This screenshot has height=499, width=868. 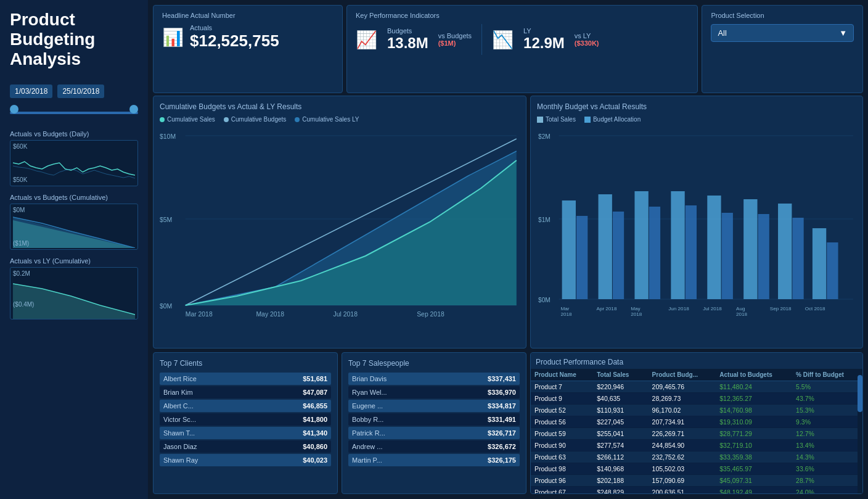 What do you see at coordinates (173, 37) in the screenshot?
I see `headline-icon: 📊` at bounding box center [173, 37].